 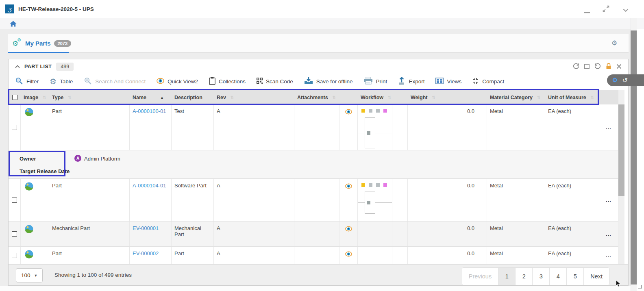 I want to click on window-scrollbar-thumb, so click(x=633, y=158).